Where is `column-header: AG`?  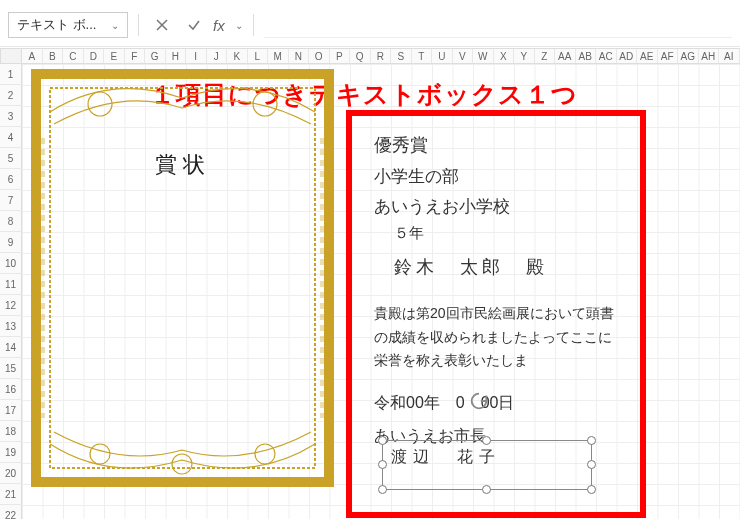 column-header: AG is located at coordinates (688, 56).